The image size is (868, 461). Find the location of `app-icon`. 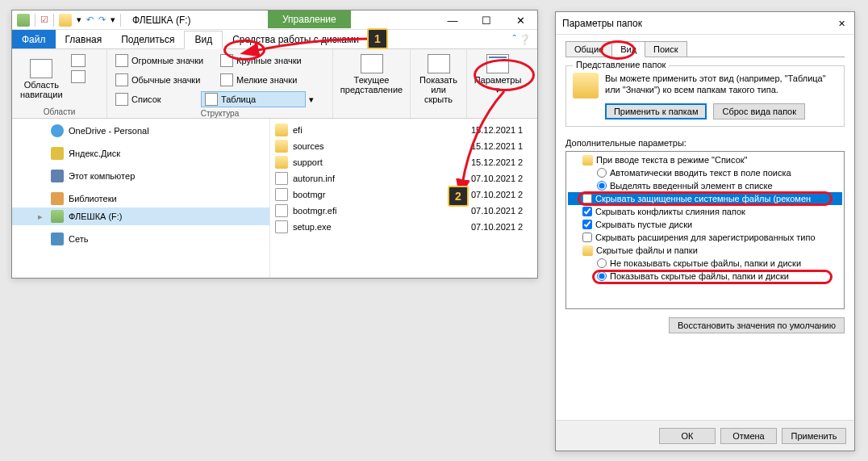

app-icon is located at coordinates (23, 20).